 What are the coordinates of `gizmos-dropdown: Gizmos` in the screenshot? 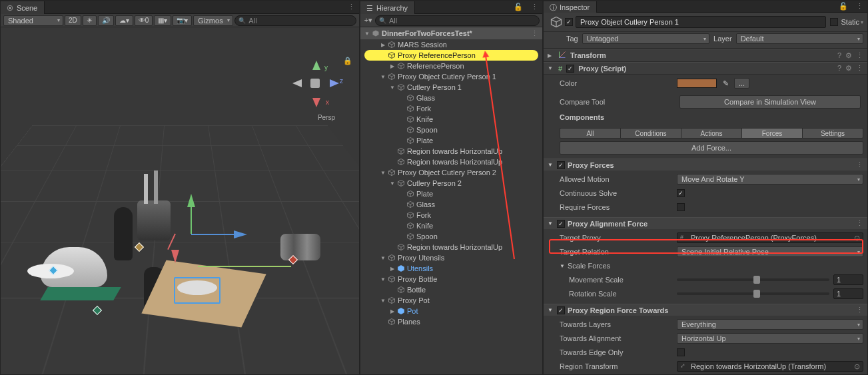 It's located at (213, 21).